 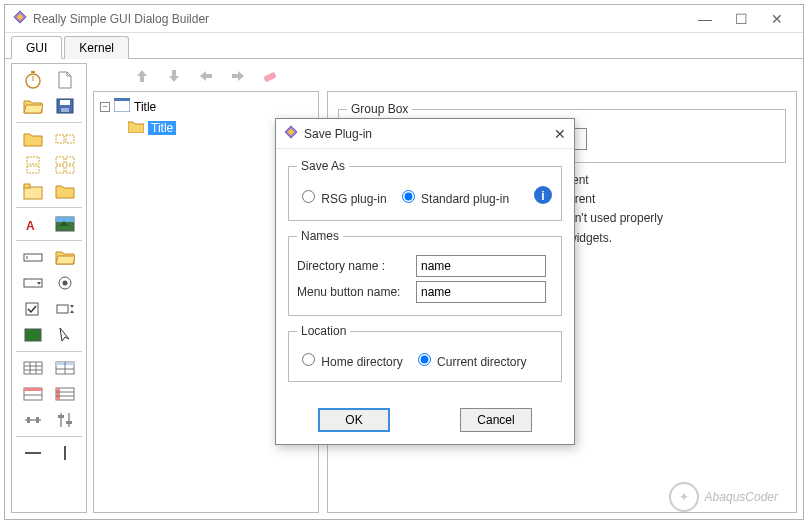 What do you see at coordinates (65, 368) in the screenshot?
I see `table2-icon` at bounding box center [65, 368].